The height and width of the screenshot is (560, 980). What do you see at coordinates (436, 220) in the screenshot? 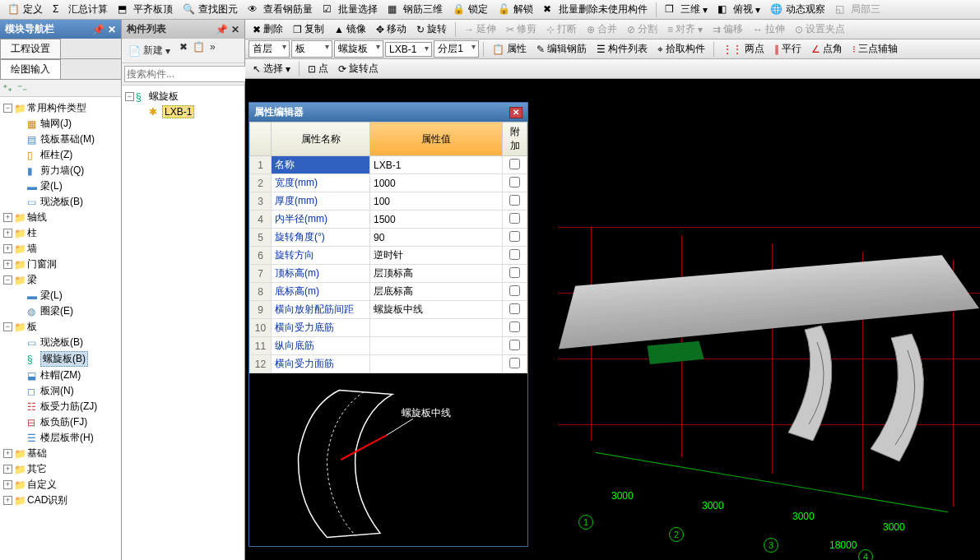
I see `property-value: 1500` at bounding box center [436, 220].